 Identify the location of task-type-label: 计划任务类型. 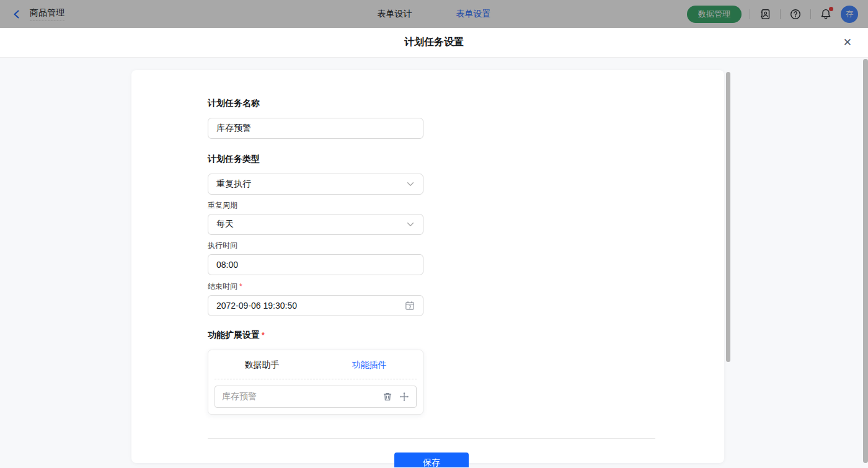
(432, 159).